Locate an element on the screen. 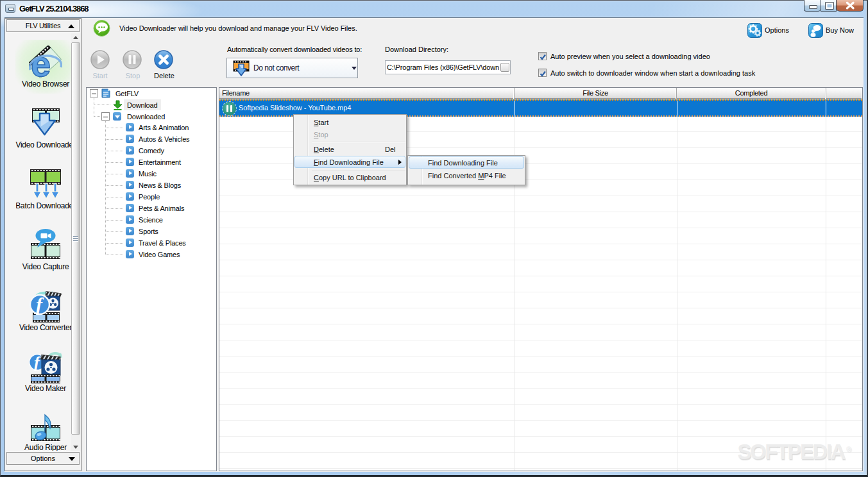 This screenshot has width=868, height=477. svg-text: e is located at coordinates (41, 62).